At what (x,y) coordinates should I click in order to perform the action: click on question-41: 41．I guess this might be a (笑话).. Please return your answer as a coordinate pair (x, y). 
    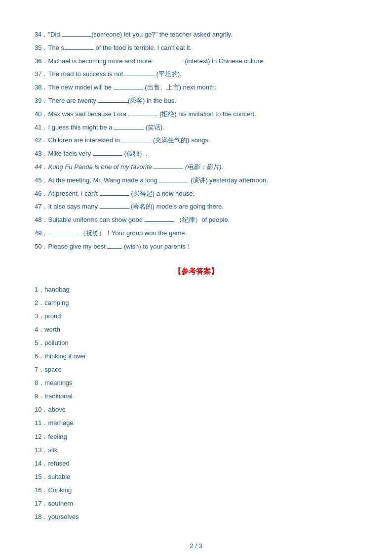
    Looking at the image, I should click on (196, 128).